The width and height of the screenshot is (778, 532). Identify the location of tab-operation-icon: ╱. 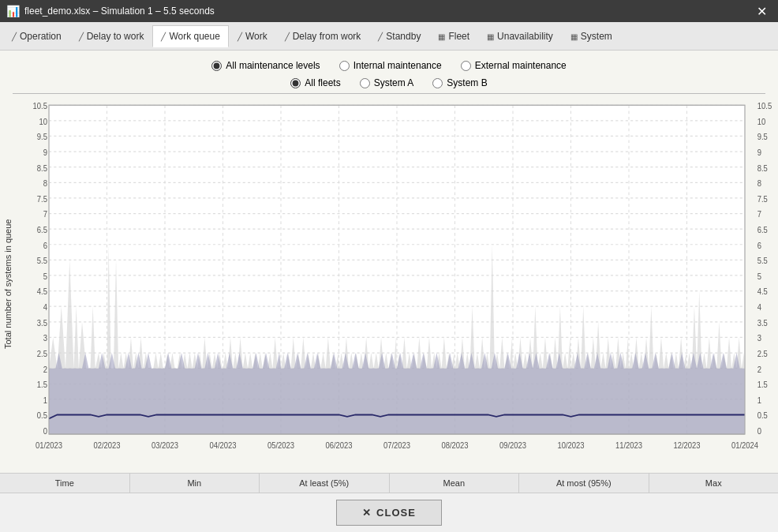
(14, 36).